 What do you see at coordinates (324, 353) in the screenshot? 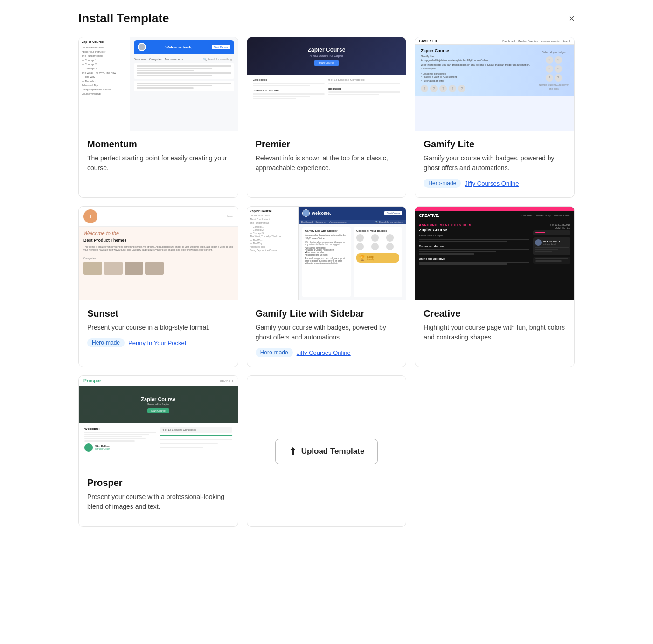
I see `jiffy-courses-link-2: Jiffy Courses Online` at bounding box center [324, 353].